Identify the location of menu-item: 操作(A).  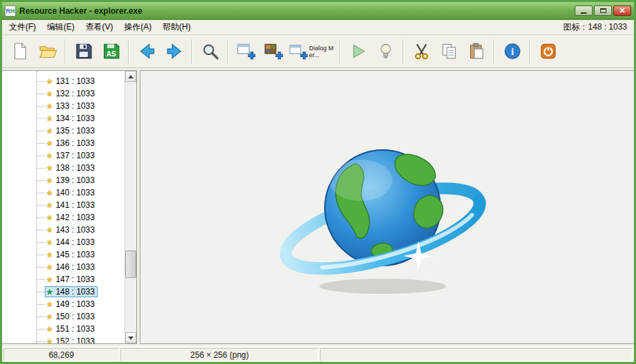
(138, 28).